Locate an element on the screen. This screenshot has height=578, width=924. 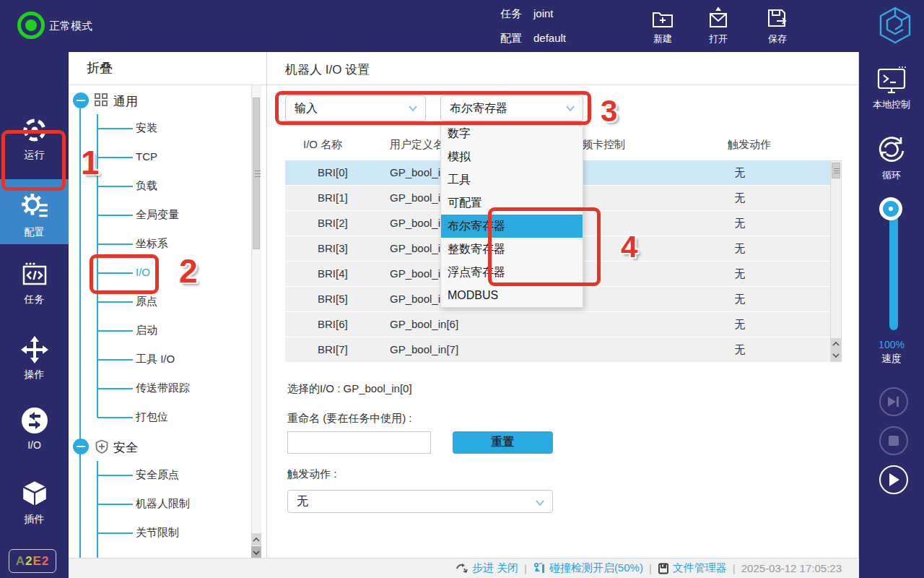
tree-child-label: 原点 is located at coordinates (147, 302).